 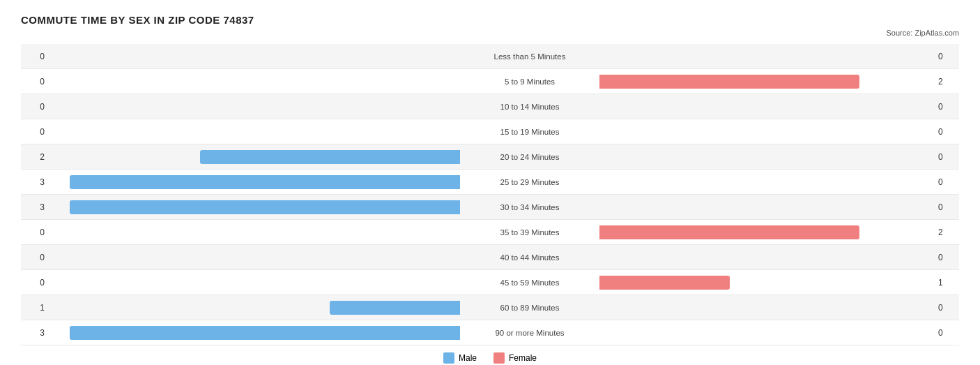 What do you see at coordinates (490, 107) in the screenshot?
I see `table-row: 0 10 to 14 Minutes 0` at bounding box center [490, 107].